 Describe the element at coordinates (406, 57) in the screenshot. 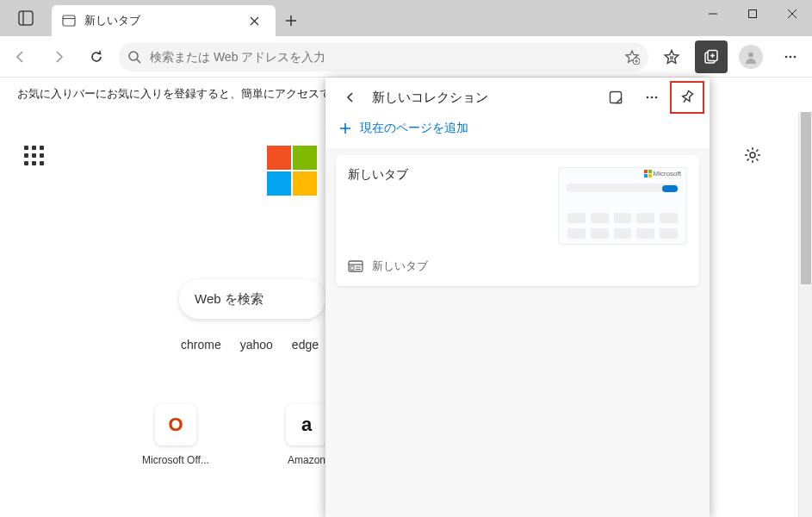

I see `toolbar` at that location.